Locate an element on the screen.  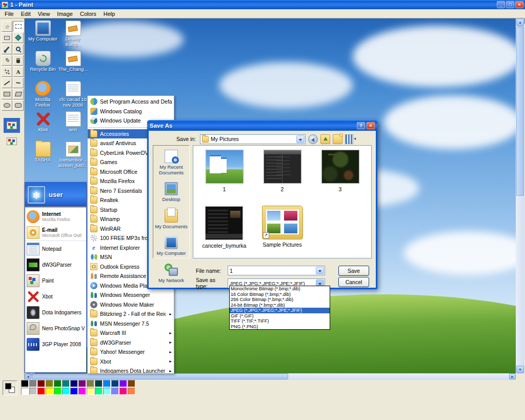
menu-item: Edit is located at coordinates (26, 14).